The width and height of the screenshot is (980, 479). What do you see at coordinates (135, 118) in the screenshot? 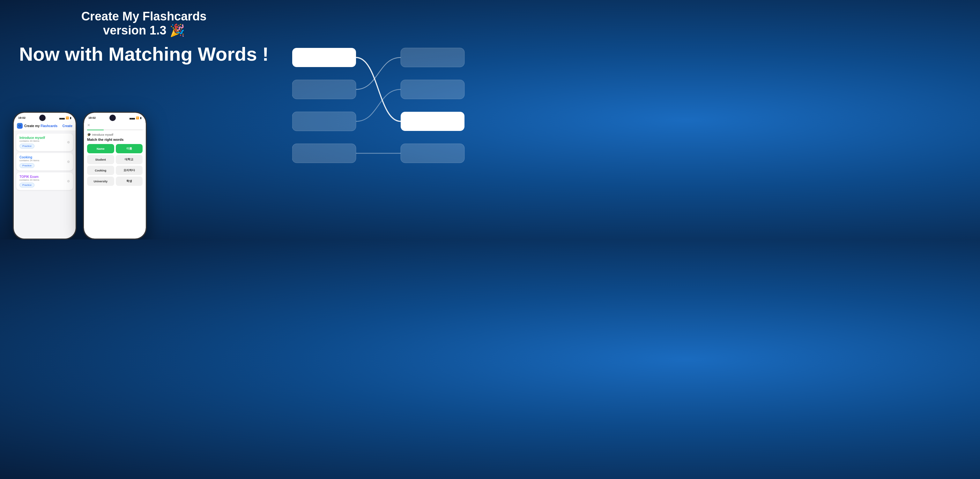
I see `phone2-status-icons: ▄▄▄ 🛜 ▮` at bounding box center [135, 118].